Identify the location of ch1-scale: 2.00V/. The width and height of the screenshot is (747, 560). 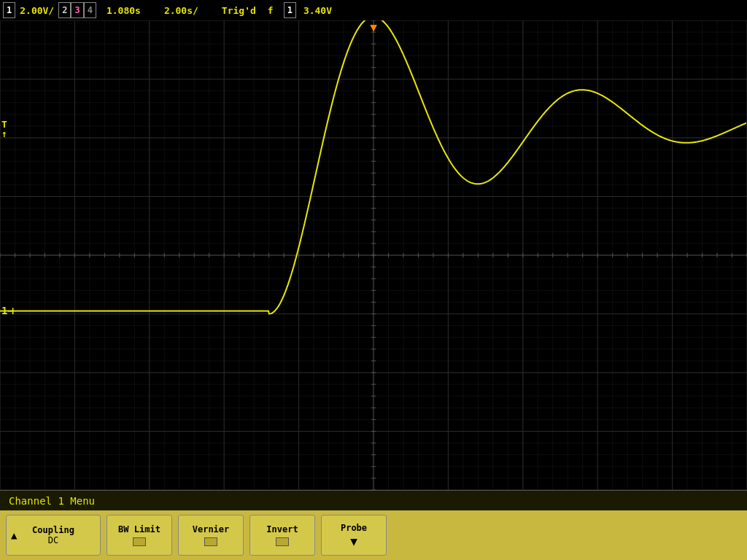
(36, 10).